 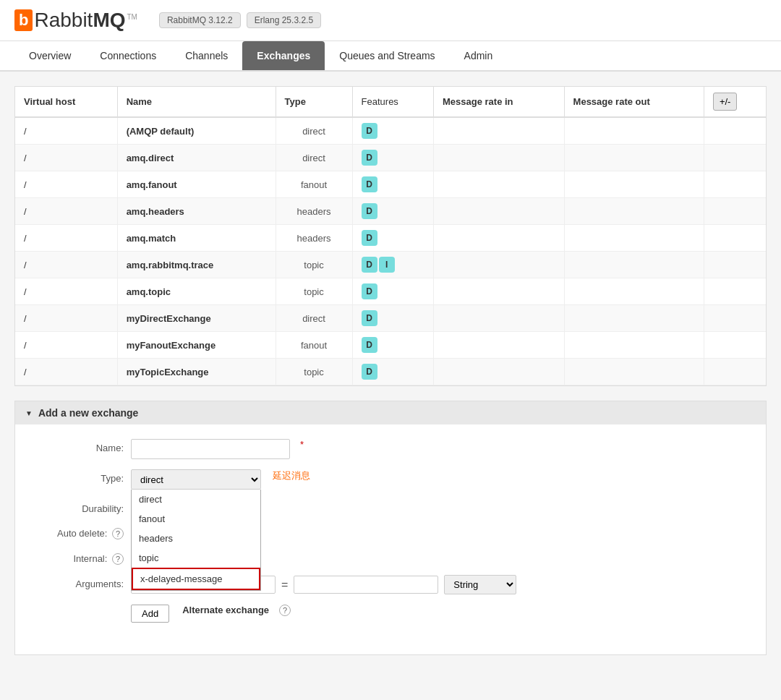 What do you see at coordinates (393, 265) in the screenshot?
I see `cell-features: DI` at bounding box center [393, 265].